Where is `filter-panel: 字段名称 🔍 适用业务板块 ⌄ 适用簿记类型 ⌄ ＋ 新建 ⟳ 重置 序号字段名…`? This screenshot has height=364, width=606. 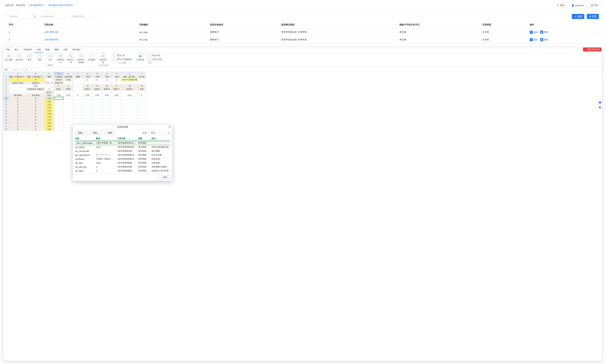
filter-panel: 字段名称 🔍 适用业务板块 ⌄ 适用簿记类型 ⌄ ＋ 新建 ⟳ 重置 序号字段名… is located at coordinates (303, 27).